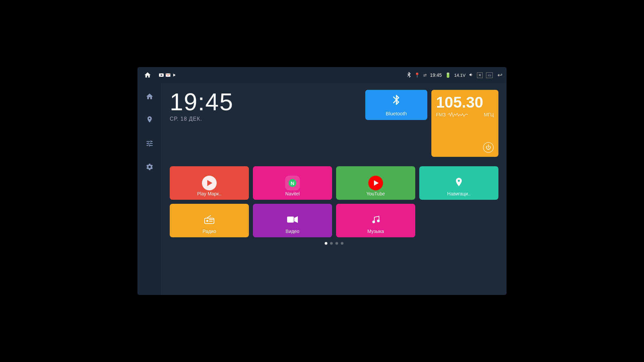 The width and height of the screenshot is (644, 362). I want to click on connection-status-icon: ⇄, so click(425, 75).